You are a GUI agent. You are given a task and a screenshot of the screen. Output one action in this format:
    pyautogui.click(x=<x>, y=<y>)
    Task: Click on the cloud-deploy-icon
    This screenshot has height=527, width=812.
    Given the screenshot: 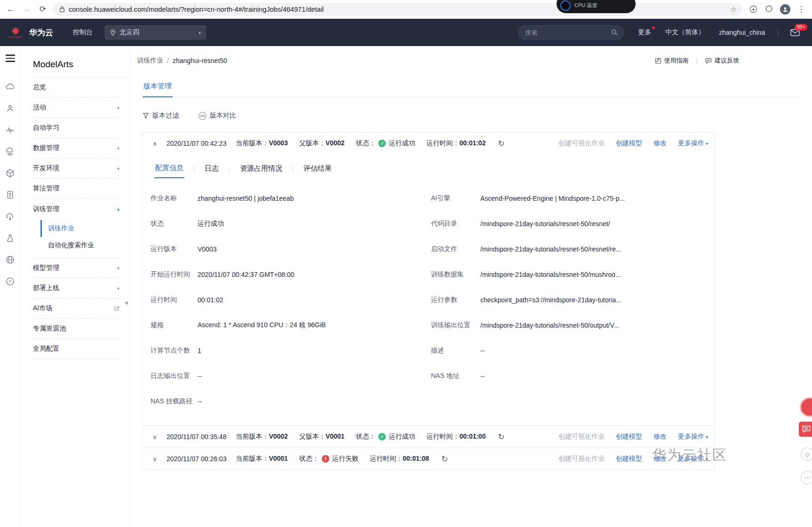 What is the action you would take?
    pyautogui.click(x=10, y=217)
    